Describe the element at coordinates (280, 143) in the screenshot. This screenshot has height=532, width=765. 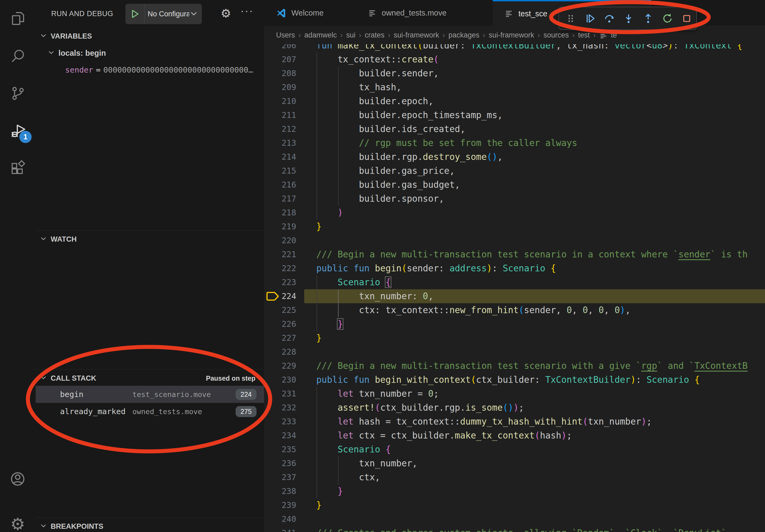
I see `line-number: 213` at that location.